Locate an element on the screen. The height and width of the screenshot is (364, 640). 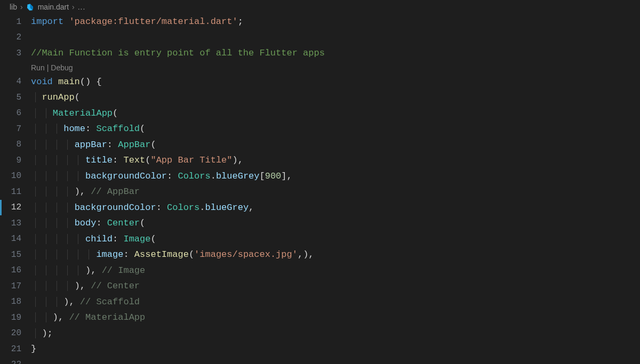
named-param: title is located at coordinates (99, 160).